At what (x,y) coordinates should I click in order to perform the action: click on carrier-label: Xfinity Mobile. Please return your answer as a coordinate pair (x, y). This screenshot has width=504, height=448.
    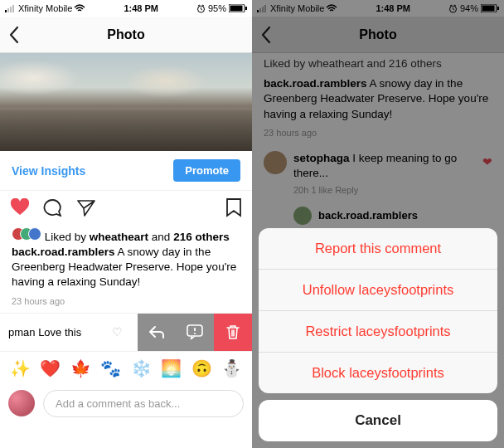
    Looking at the image, I should click on (45, 8).